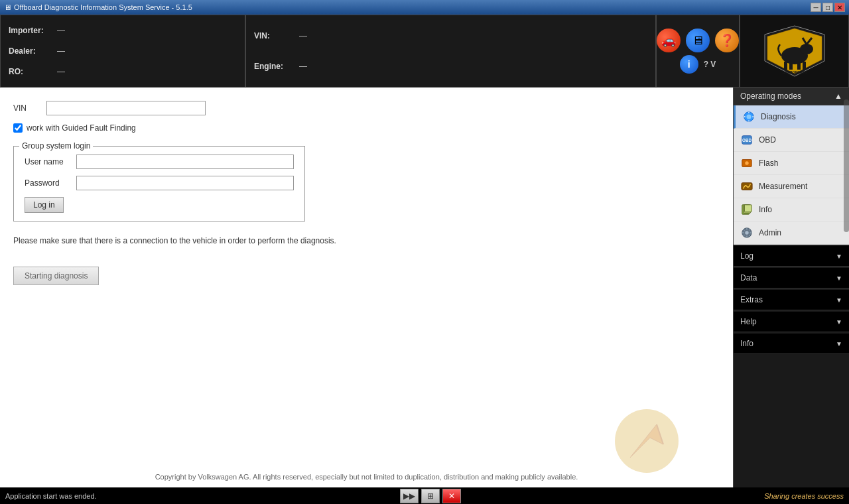  Describe the element at coordinates (274, 66) in the screenshot. I see `engine-label: Engine:` at that location.